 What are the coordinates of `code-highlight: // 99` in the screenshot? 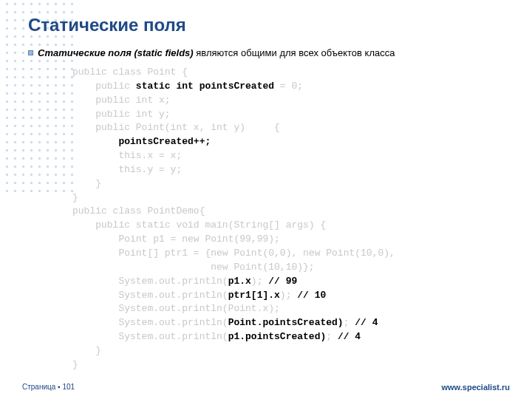 It's located at (282, 281).